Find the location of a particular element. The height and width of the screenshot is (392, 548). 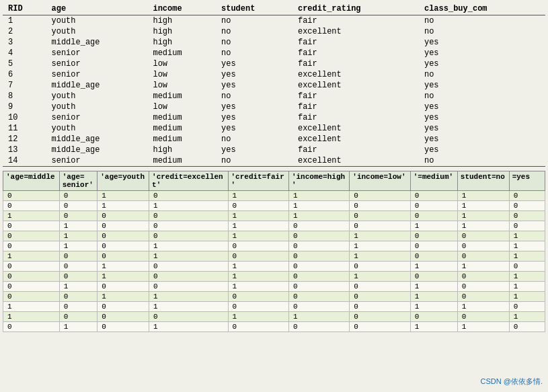

table-row: 3middle_agehighnofairyes is located at coordinates (274, 42).